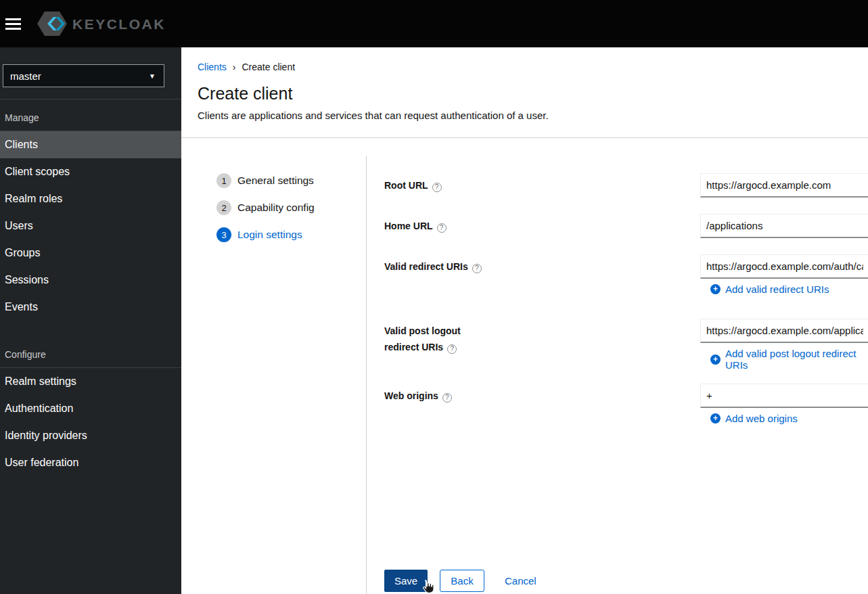 The width and height of the screenshot is (868, 594). Describe the element at coordinates (91, 226) in the screenshot. I see `sidebar-item-users: Users` at that location.